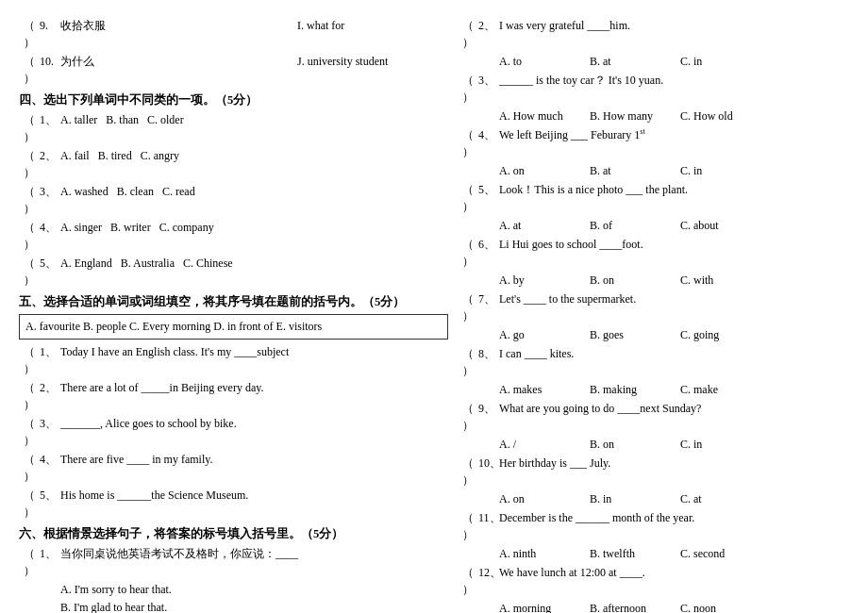  Describe the element at coordinates (179, 61) in the screenshot. I see `item-10-chinese: 为什么` at that location.